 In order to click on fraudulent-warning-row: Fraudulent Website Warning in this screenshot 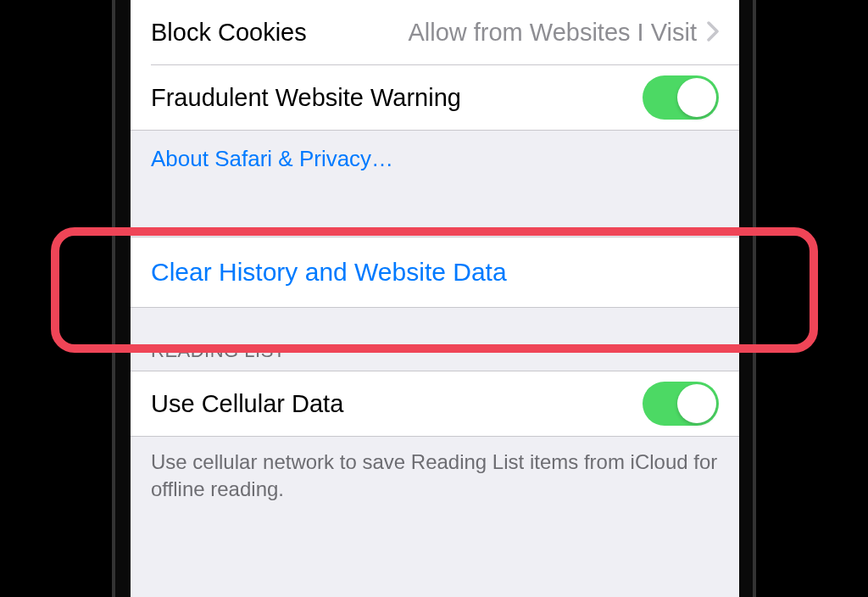, I will do `click(435, 98)`.